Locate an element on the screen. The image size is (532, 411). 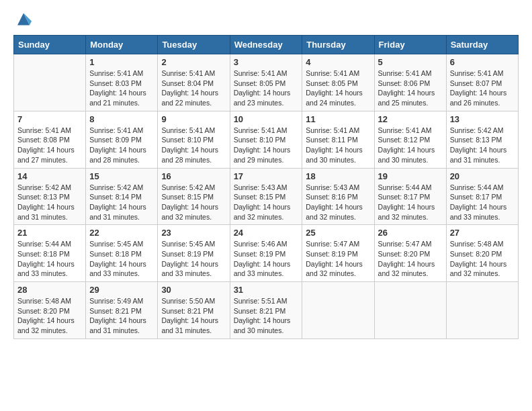
day-info: Sunrise: 5:46 AM Sunset: 8:19 PM Dayligh… is located at coordinates (266, 259).